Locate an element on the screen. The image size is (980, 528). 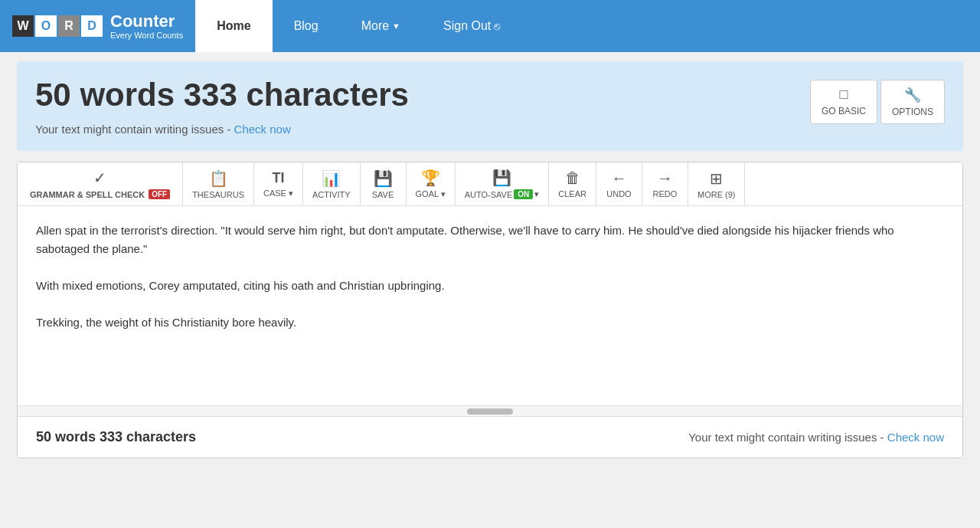
stats-actions: □ GO BASIC 🔧 OPTIONS is located at coordinates (877, 102).